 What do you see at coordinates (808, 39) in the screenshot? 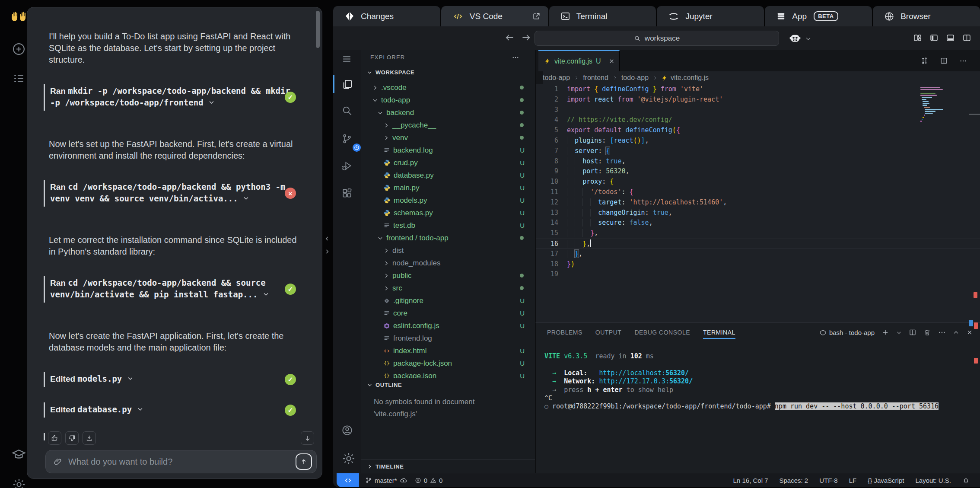
I see `chevron-down-icon` at bounding box center [808, 39].